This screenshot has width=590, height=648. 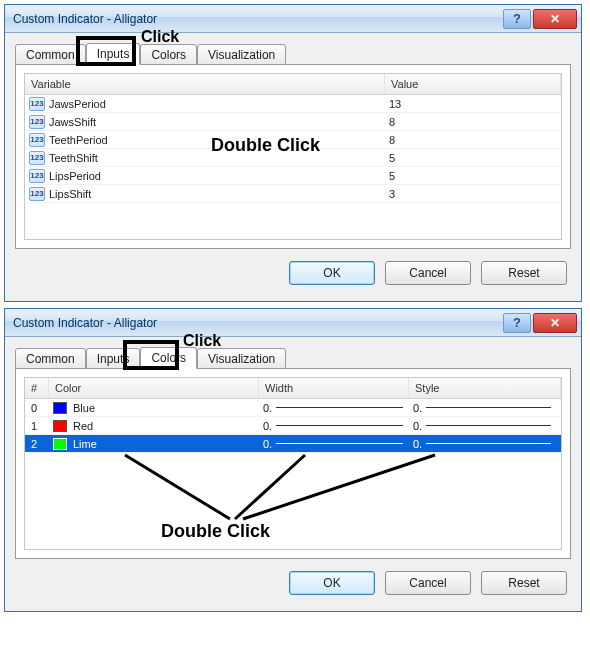 I want to click on row-index: 1, so click(x=37, y=426).